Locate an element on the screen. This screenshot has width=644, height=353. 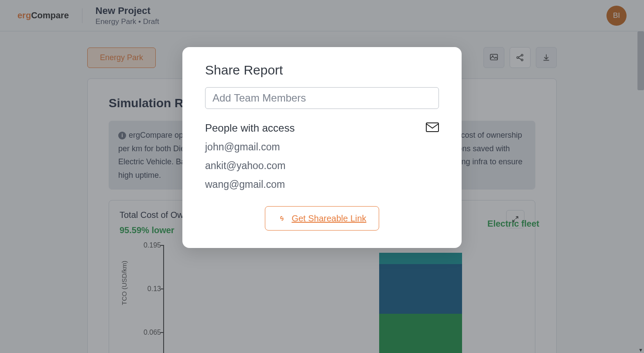
access-title: People with access is located at coordinates (250, 128).